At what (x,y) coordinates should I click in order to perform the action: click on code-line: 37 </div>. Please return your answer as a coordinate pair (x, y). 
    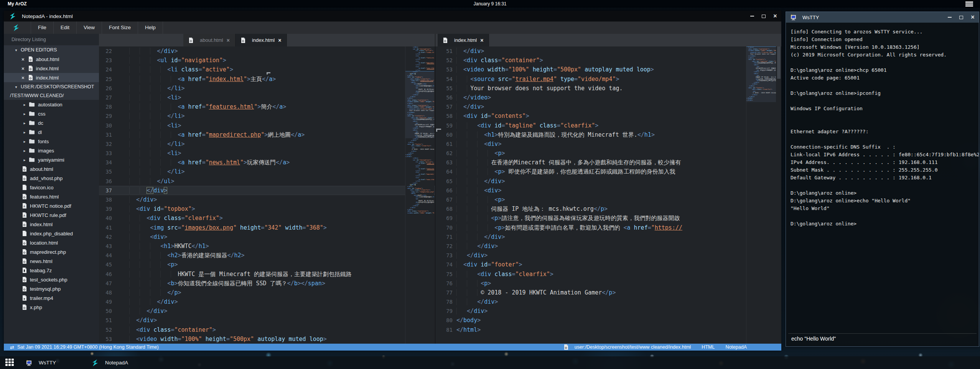
    Looking at the image, I should click on (267, 190).